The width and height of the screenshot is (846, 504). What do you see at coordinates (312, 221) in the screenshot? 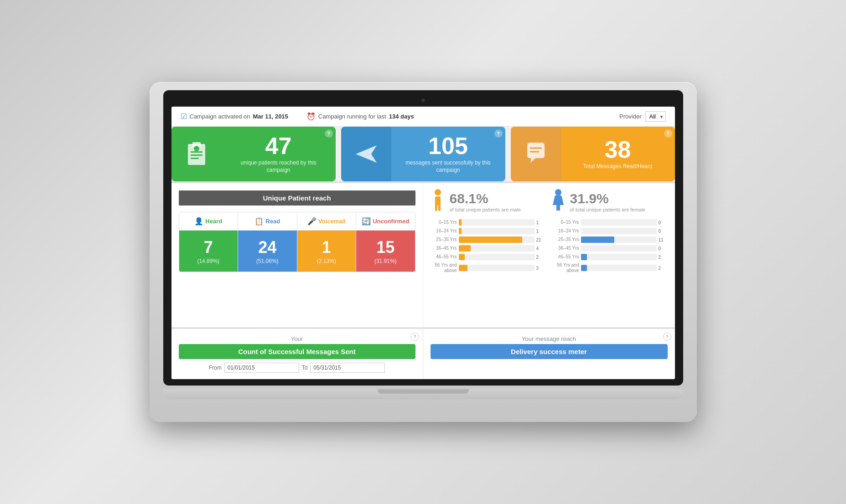
I see `voicemail-icon: 🎤` at bounding box center [312, 221].